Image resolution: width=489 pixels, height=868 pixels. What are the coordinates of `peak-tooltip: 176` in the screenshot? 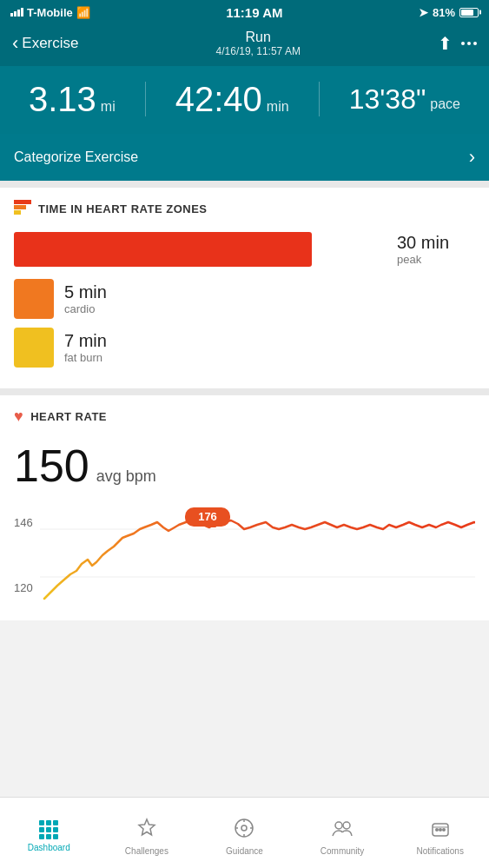 It's located at (208, 517).